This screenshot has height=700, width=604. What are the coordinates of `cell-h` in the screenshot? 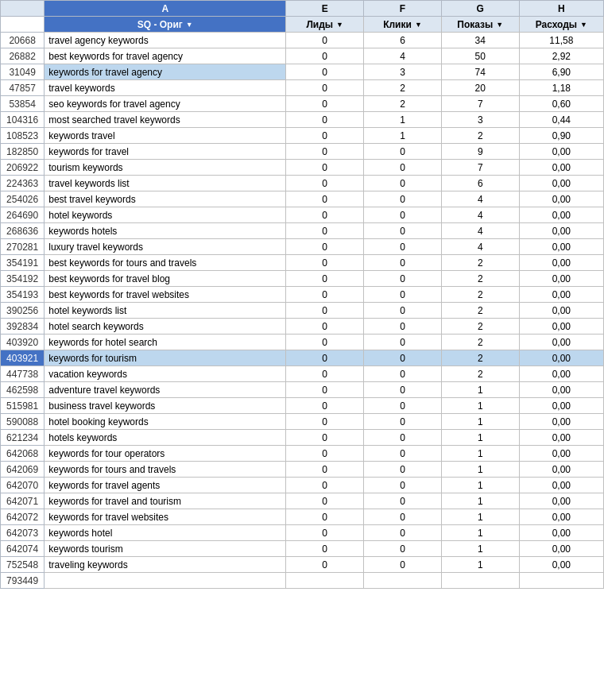 It's located at (561, 581).